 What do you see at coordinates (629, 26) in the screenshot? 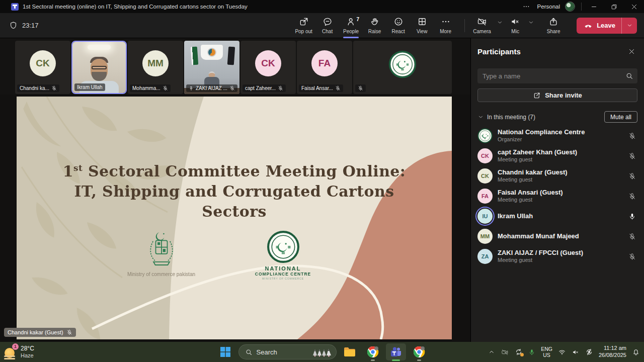
I see `leave-options-chevron` at bounding box center [629, 26].